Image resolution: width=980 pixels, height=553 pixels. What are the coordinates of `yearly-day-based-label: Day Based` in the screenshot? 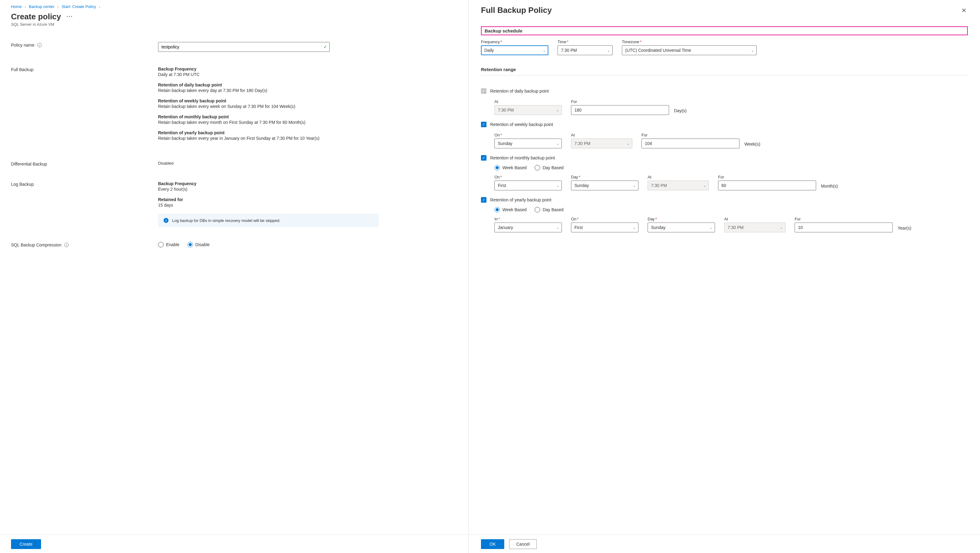 It's located at (553, 209).